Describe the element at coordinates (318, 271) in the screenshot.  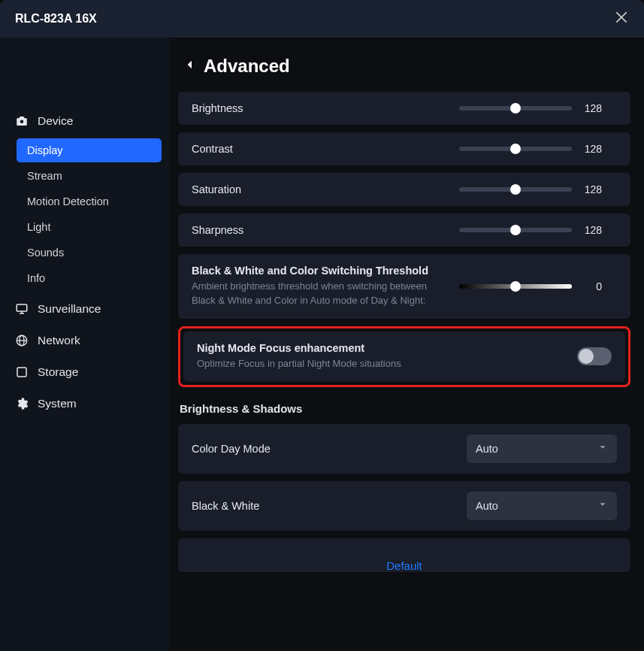
I see `bw-threshold-title: Black & White and Color Switching Thresh…` at that location.